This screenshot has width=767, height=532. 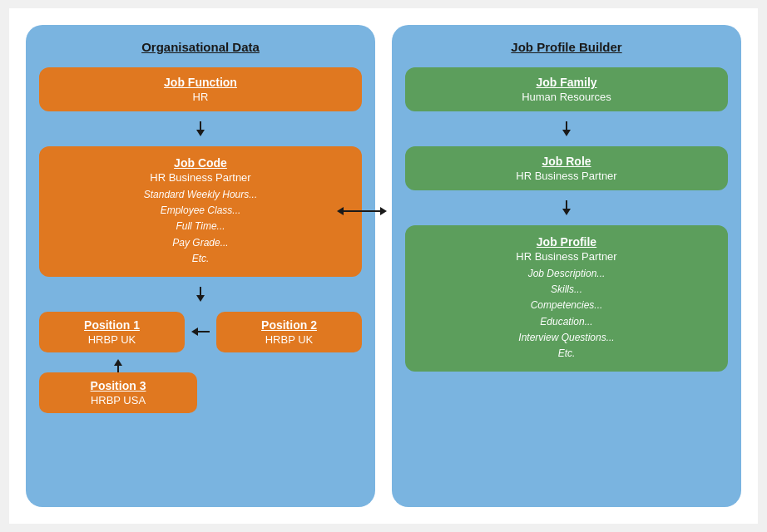 What do you see at coordinates (567, 274) in the screenshot?
I see `job-profile-detail-1: Job Description...` at bounding box center [567, 274].